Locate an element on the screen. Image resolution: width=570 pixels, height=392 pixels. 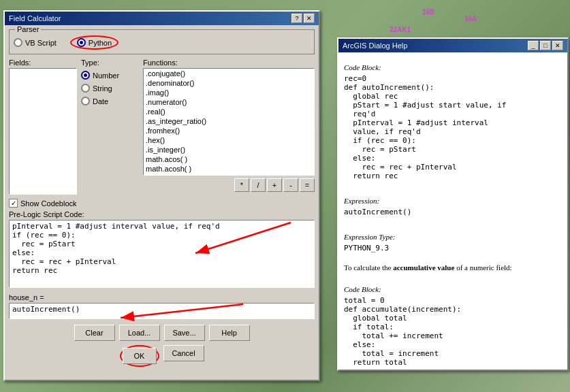
list-item: math.acos( ) is located at coordinates (229, 159).